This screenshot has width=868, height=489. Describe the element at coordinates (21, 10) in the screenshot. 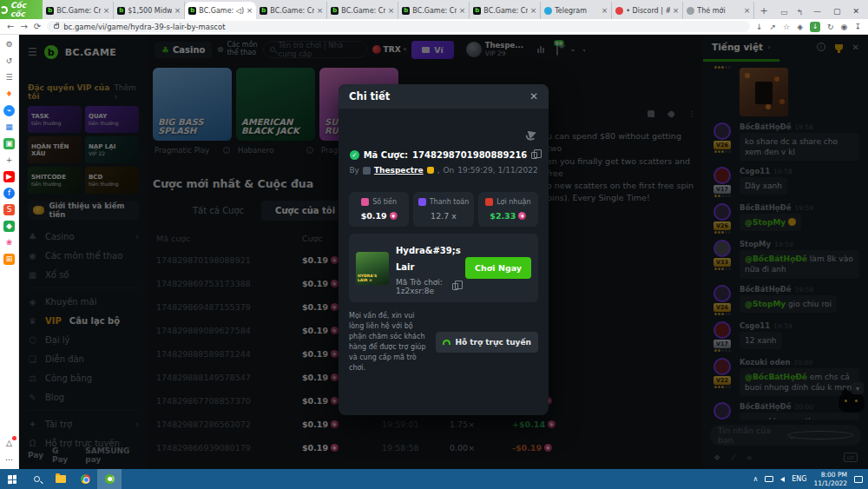

I see `coccoc-logo: Cốc cốc` at that location.